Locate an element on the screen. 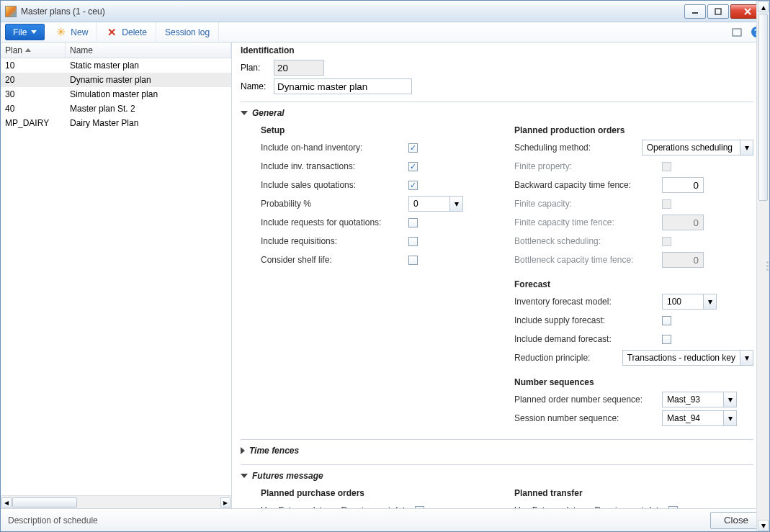 Image resolution: width=770 pixels, height=532 pixels. bottleneck-cap-tf-field is located at coordinates (683, 260).